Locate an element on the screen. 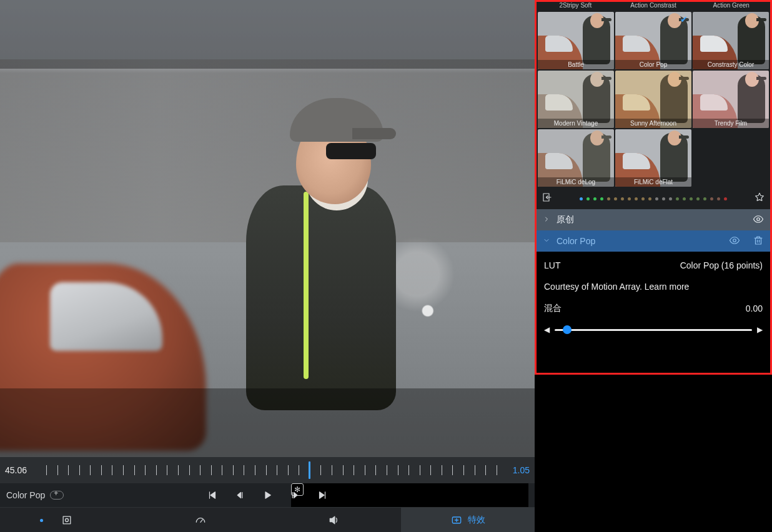 This screenshot has height=532, width=772. pager-dots is located at coordinates (653, 199).